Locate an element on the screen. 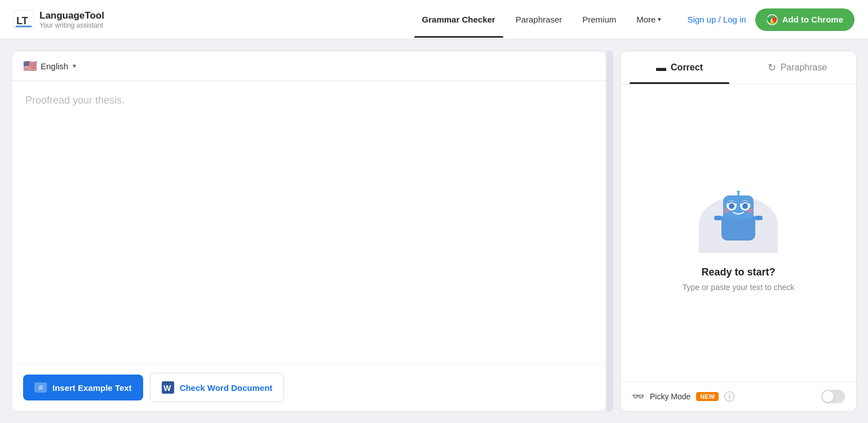  nav-grammar-checker: Grammar Checker is located at coordinates (459, 19).